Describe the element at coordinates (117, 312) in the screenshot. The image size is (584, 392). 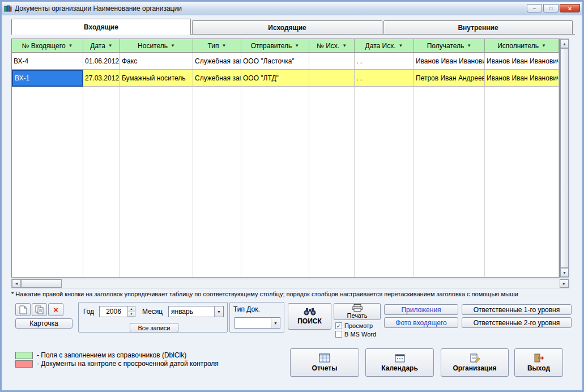
I see `year-spinner: 2006 ▲ ▼` at that location.